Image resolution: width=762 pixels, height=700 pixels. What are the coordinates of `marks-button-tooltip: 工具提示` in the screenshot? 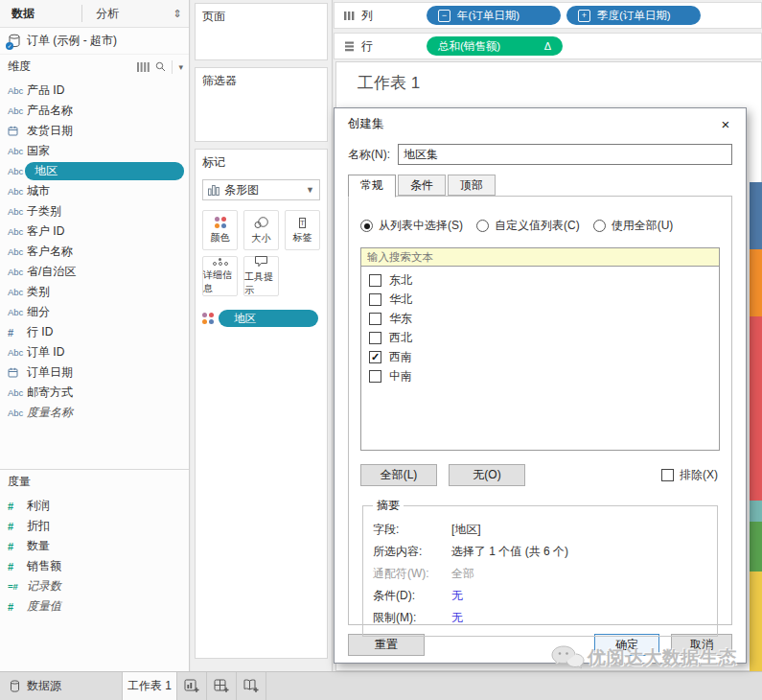 It's located at (261, 276).